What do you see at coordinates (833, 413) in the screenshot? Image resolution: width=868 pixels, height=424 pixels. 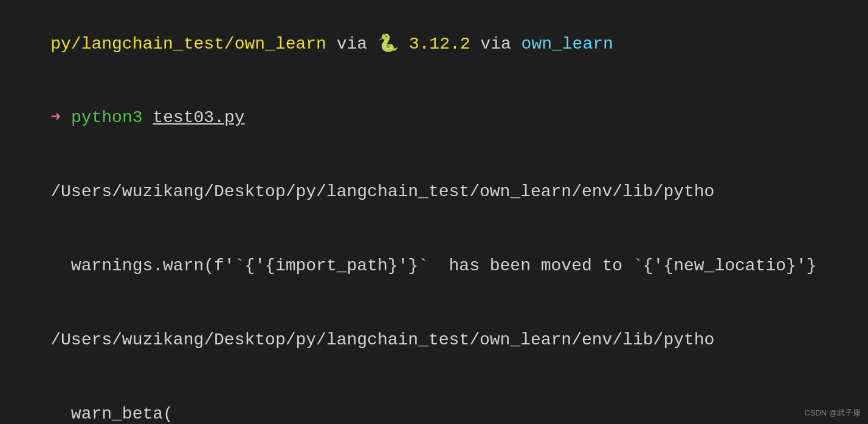 I see `watermark: CSDN @武子康` at bounding box center [833, 413].